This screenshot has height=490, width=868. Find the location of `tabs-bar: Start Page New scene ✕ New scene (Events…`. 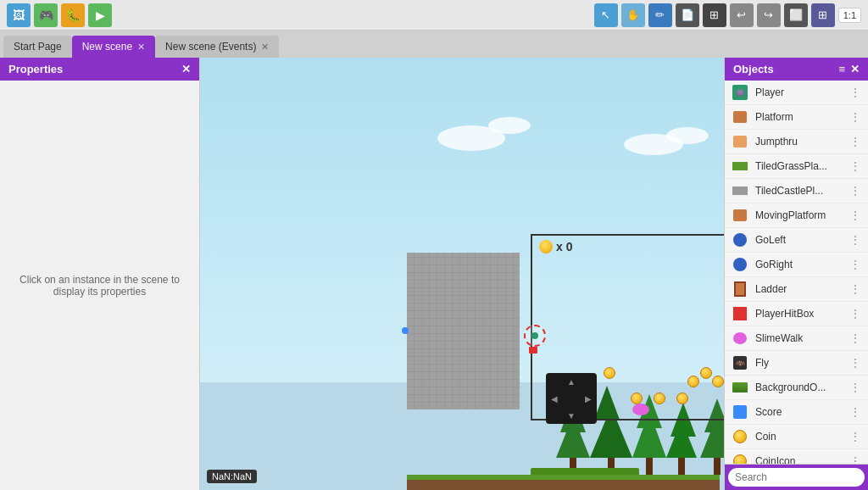

tabs-bar: Start Page New scene ✕ New scene (Events… is located at coordinates (434, 44).